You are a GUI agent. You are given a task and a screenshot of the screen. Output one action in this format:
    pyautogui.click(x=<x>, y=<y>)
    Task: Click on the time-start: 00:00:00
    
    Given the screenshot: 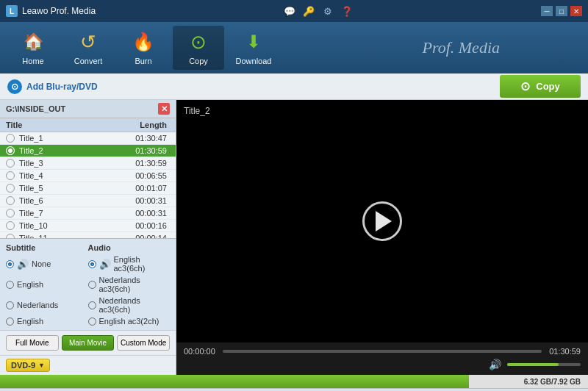 What is the action you would take?
    pyautogui.click(x=200, y=351)
    